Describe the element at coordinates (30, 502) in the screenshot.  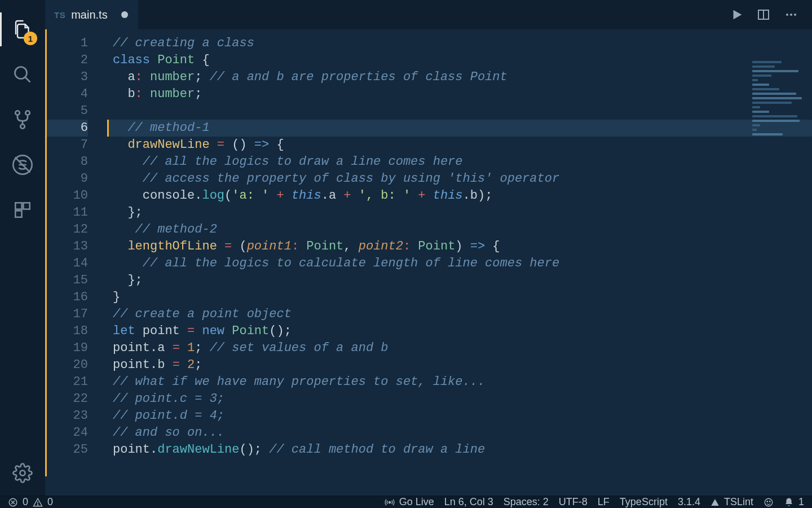
I see `status-problems: 0 0` at that location.